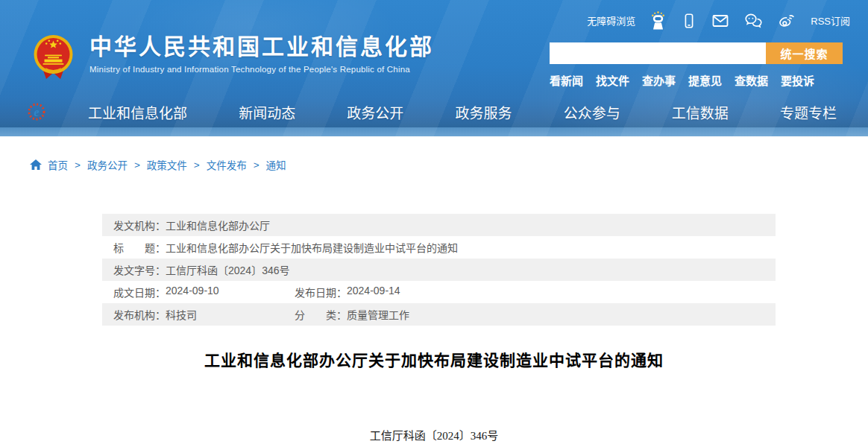 The height and width of the screenshot is (447, 868). Describe the element at coordinates (804, 54) in the screenshot. I see `search-button: 统一搜索` at that location.